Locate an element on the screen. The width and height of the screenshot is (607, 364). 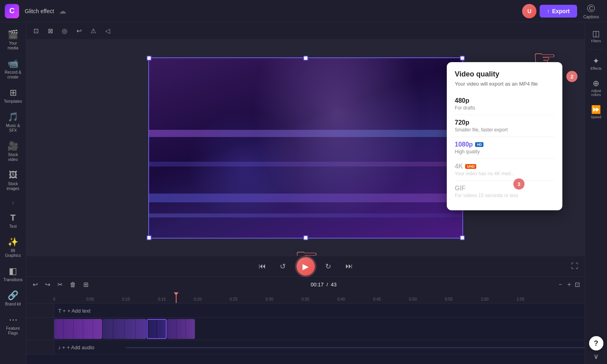
flip-button: ◁ is located at coordinates (108, 31).